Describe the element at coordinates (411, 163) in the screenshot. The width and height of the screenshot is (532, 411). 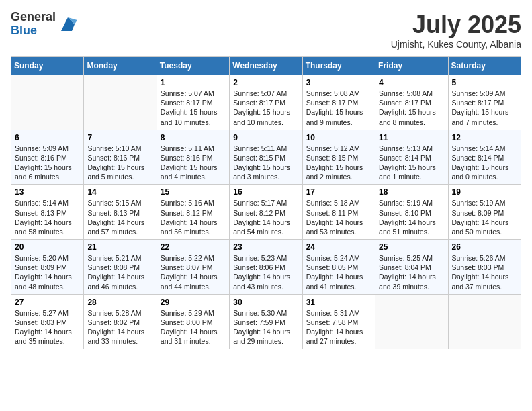
I see `day-info: Sunrise: 5:13 AM Sunset: 8:14 PM Dayligh…` at that location.